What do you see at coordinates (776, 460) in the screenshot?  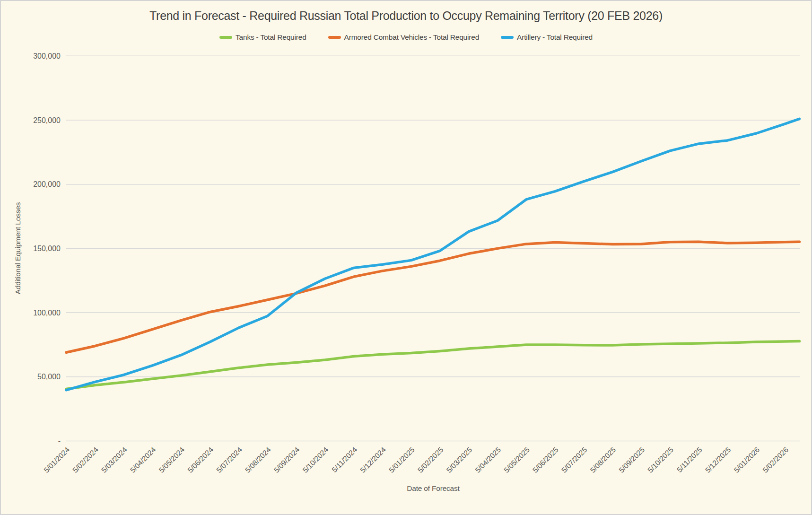 I see `x-tick-label: 5/02/2026` at bounding box center [776, 460].